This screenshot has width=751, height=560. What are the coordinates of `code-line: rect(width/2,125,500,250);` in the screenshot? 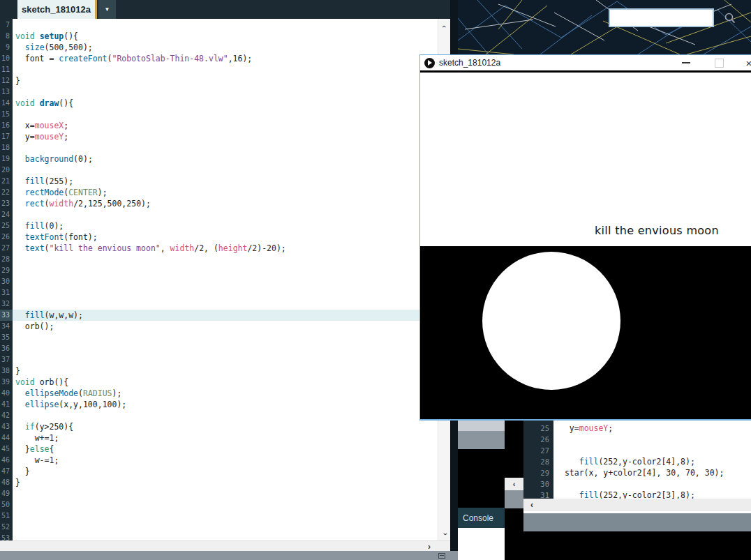 It's located at (225, 204).